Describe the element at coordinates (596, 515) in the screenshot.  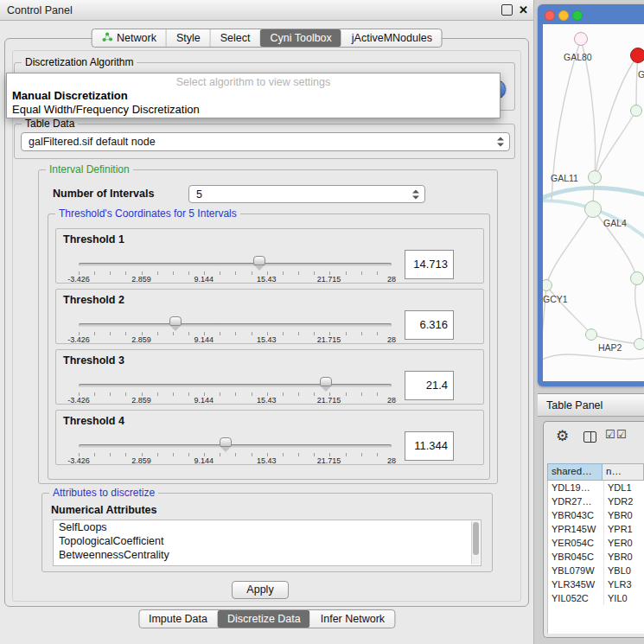
I see `table-row: YBR043CYBR0` at that location.